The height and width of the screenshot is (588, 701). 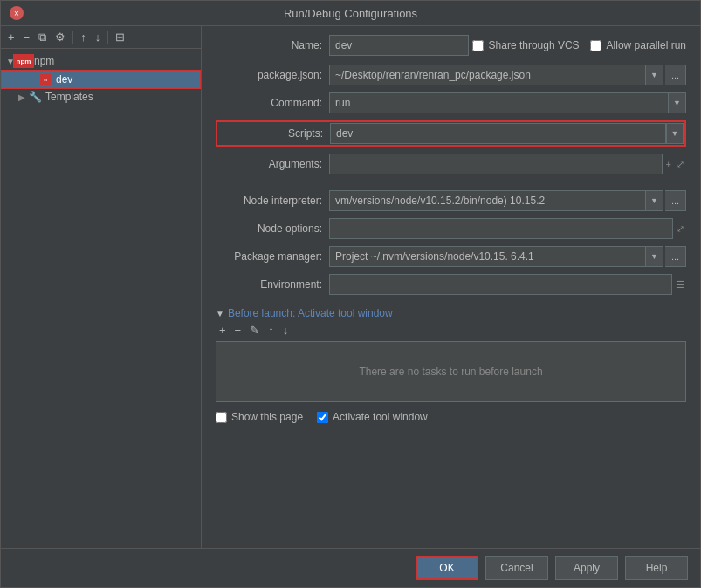 What do you see at coordinates (45, 79) in the screenshot?
I see `dev-npm-icon: n` at bounding box center [45, 79].